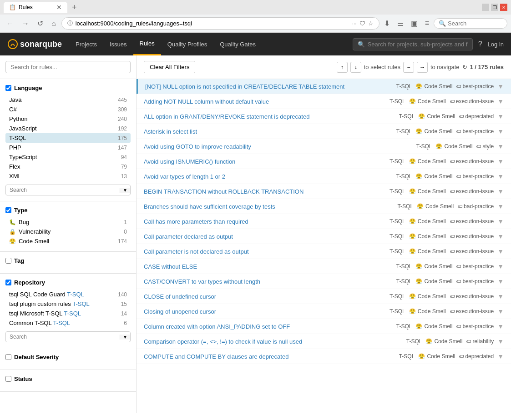  Describe the element at coordinates (68, 67) in the screenshot. I see `rules-search-input` at that location.